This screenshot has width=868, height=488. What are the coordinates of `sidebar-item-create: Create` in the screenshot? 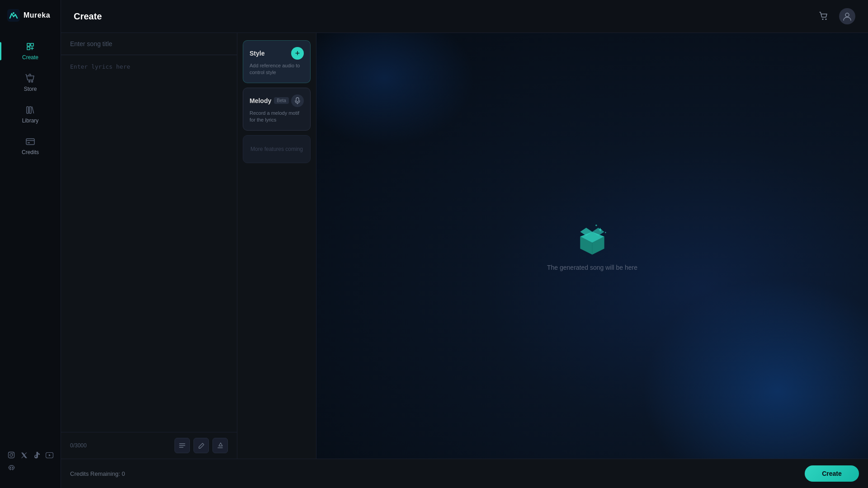 It's located at (30, 51).